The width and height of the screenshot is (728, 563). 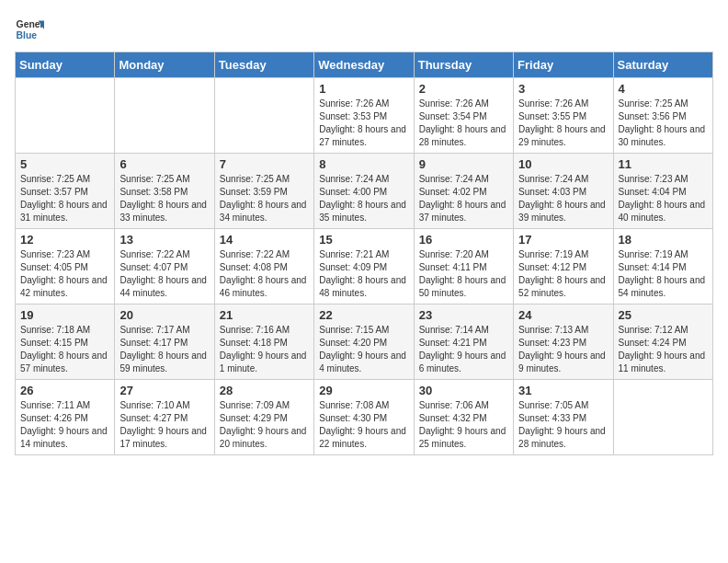 What do you see at coordinates (364, 425) in the screenshot?
I see `day-info: Sunrise: 7:08 AM Sunset: 4:30 PM Dayligh…` at bounding box center [364, 425].